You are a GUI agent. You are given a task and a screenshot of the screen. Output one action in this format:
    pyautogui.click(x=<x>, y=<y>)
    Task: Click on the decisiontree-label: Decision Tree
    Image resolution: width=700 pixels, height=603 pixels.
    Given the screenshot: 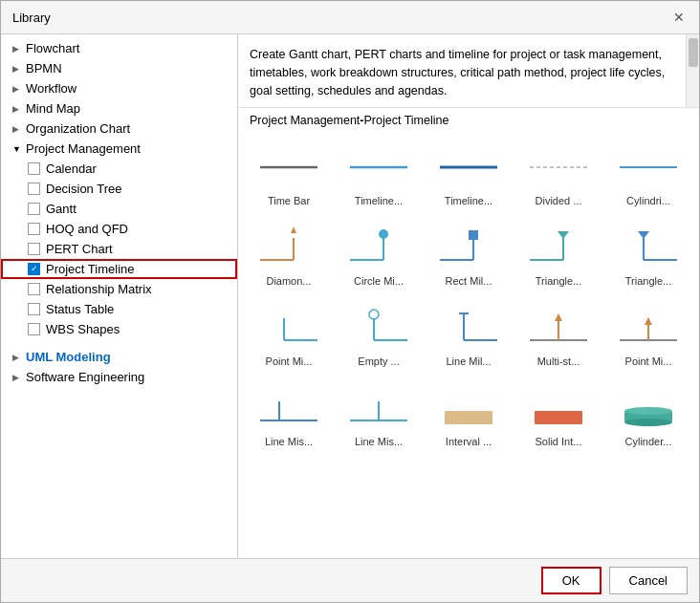 What is the action you would take?
    pyautogui.click(x=84, y=189)
    